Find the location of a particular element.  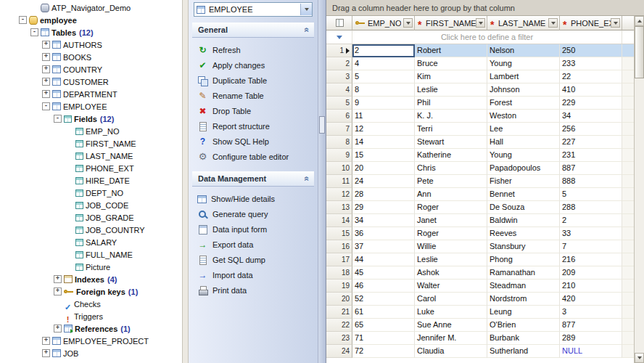

table-row: 59PhilForest229 is located at coordinates (480, 103).